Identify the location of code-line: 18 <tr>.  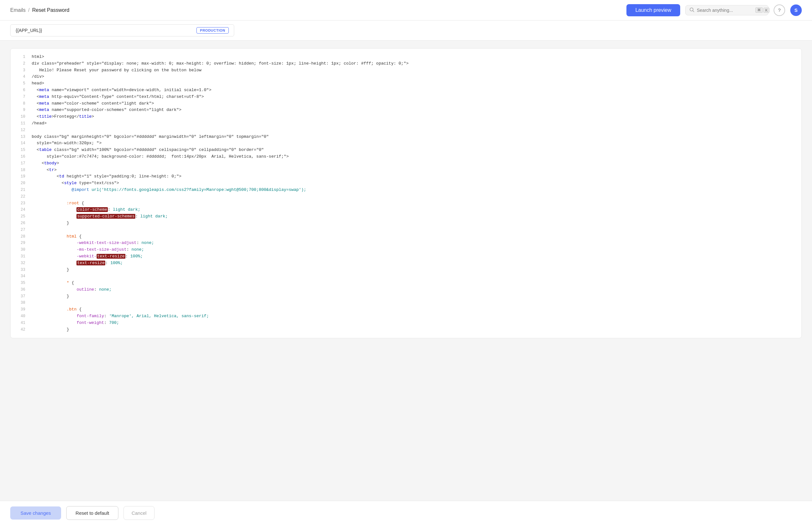
(406, 170).